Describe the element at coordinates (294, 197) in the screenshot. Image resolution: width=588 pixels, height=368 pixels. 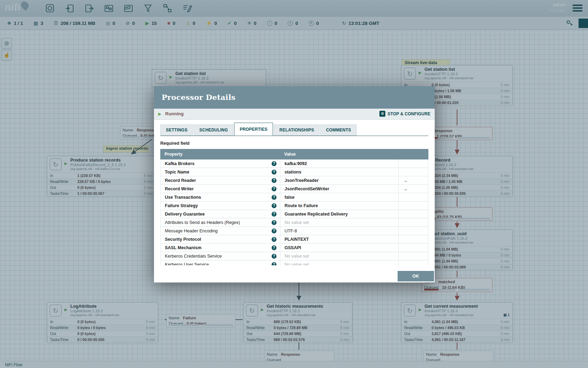
I see `property-row: Use Transactions? false` at that location.